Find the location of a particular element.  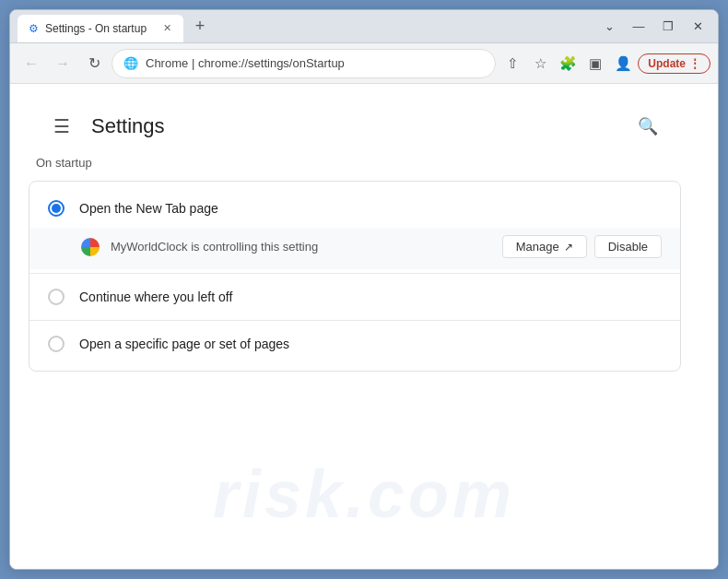

title-bar: ⚙ Settings - On startup ✕ + ⌄ — ❐ ✕ is located at coordinates (364, 27).